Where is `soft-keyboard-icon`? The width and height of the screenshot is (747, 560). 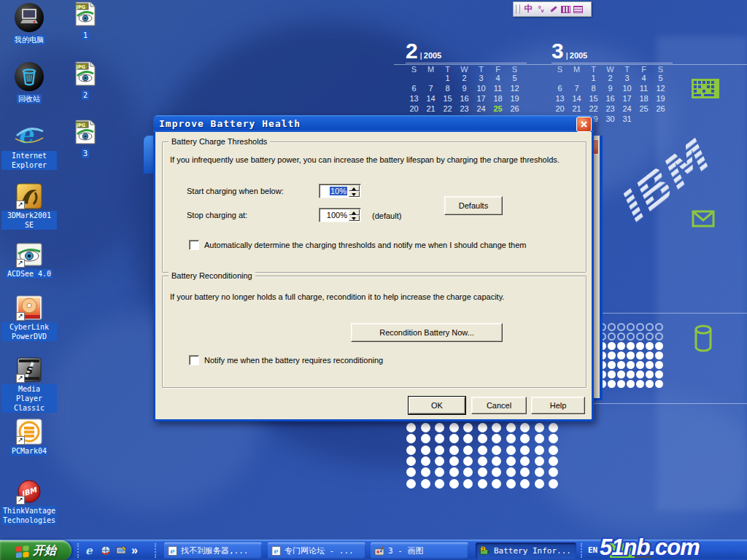 soft-keyboard-icon is located at coordinates (566, 9).